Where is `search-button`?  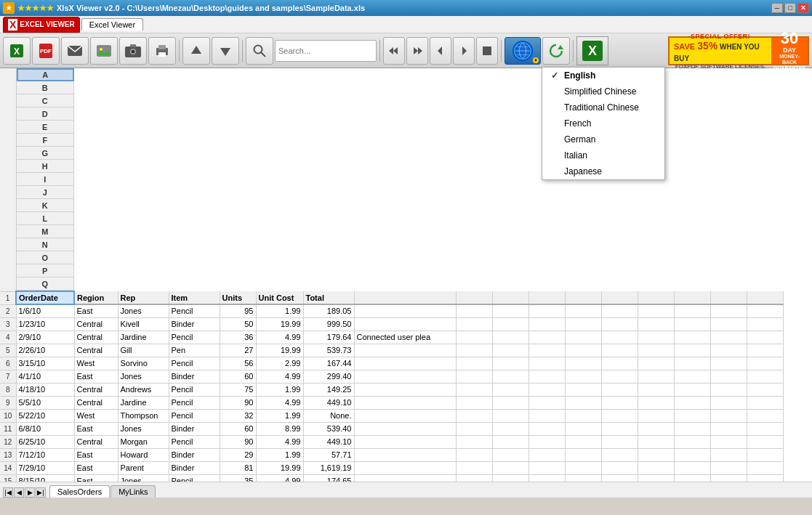
search-button is located at coordinates (260, 51).